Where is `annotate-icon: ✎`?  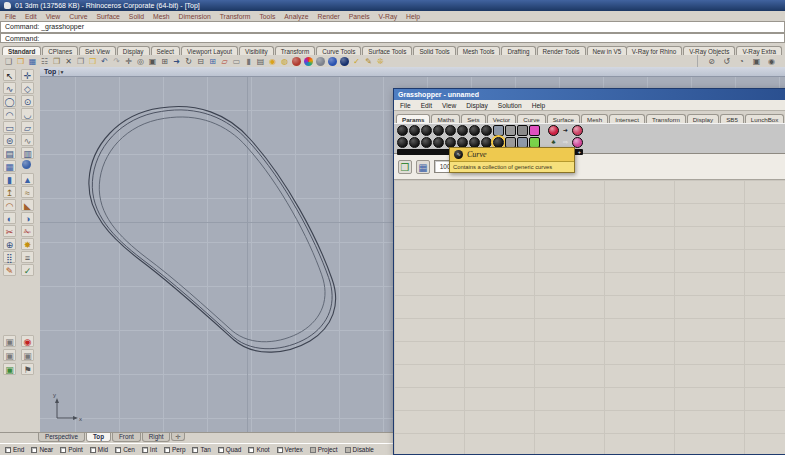
annotate-icon: ✎ is located at coordinates (10, 270).